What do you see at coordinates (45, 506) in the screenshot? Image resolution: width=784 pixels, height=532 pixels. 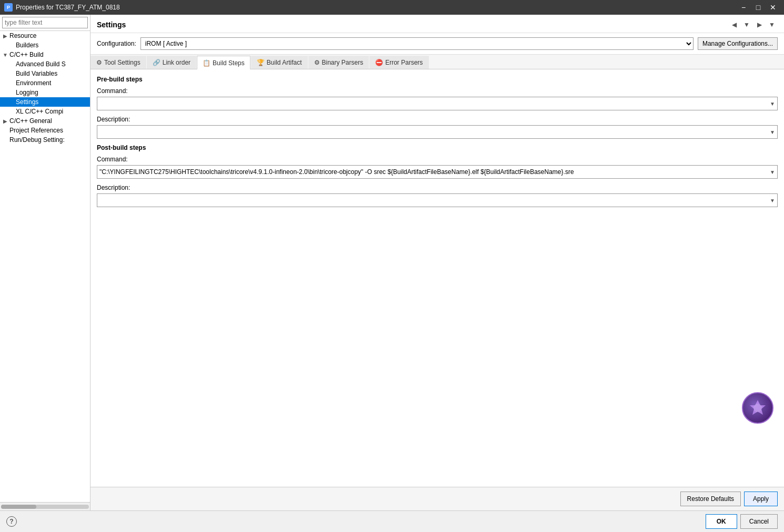 I see `sidebar-scrollbar-area` at bounding box center [45, 506].